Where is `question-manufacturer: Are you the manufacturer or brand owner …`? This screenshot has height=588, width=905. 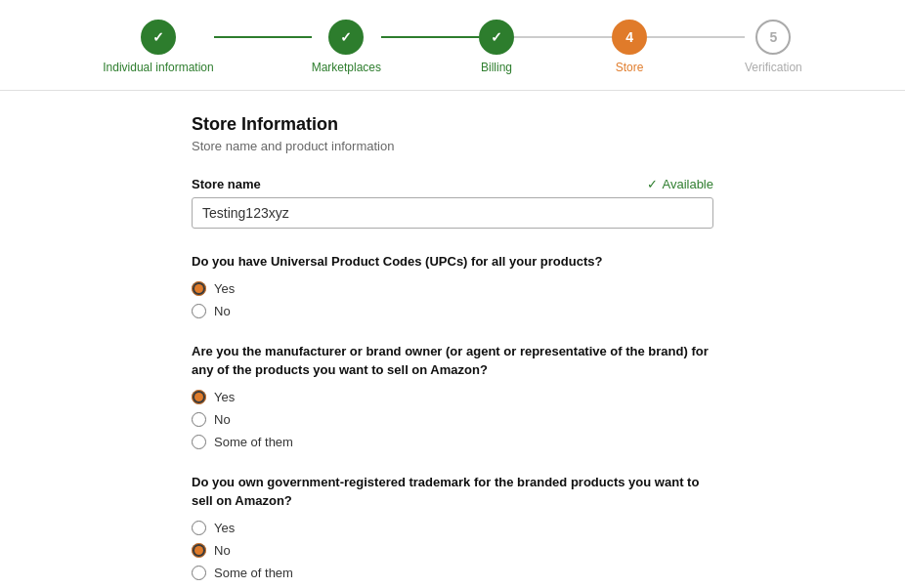 question-manufacturer: Are you the manufacturer or brand owner … is located at coordinates (452, 396).